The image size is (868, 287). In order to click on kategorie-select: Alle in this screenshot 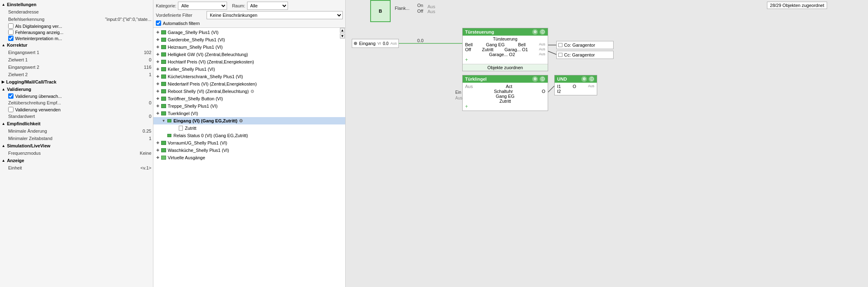, I will do `click(202, 6)`.